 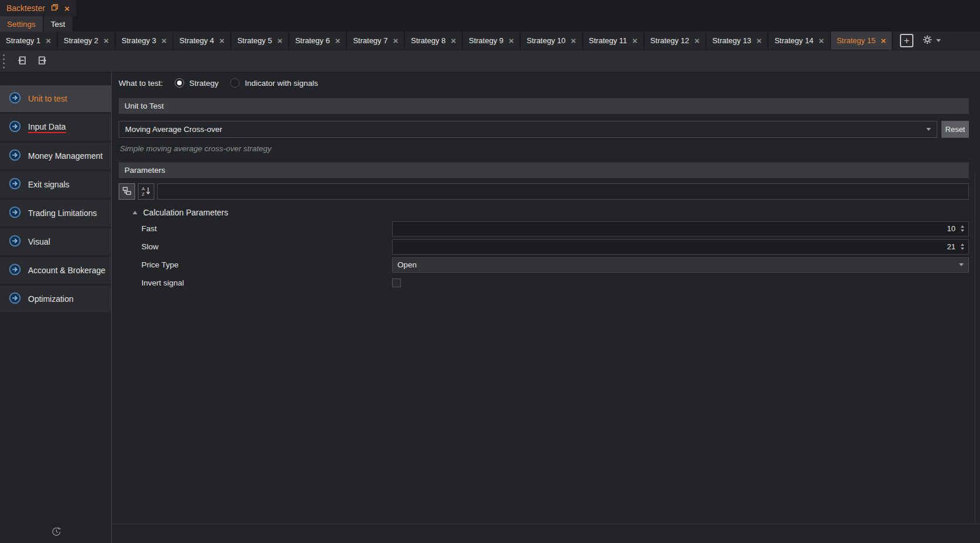 What do you see at coordinates (680, 229) in the screenshot?
I see `fast-number-input: 10` at bounding box center [680, 229].